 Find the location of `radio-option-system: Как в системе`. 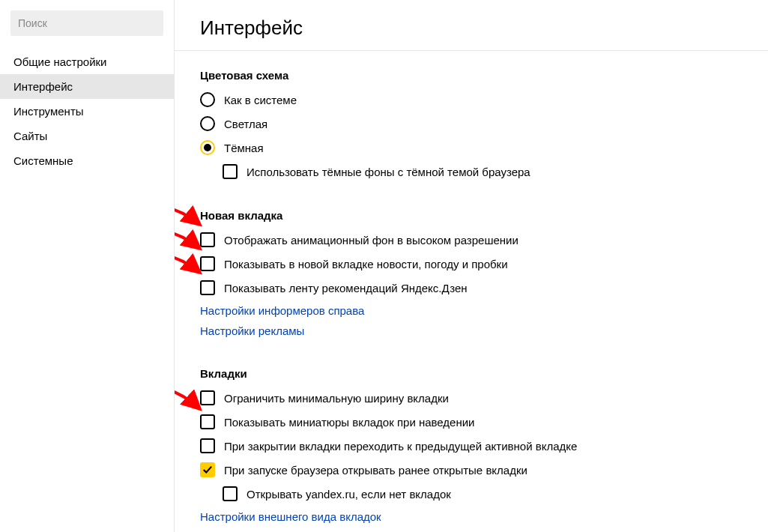

radio-option-system: Как в системе is located at coordinates (471, 100).